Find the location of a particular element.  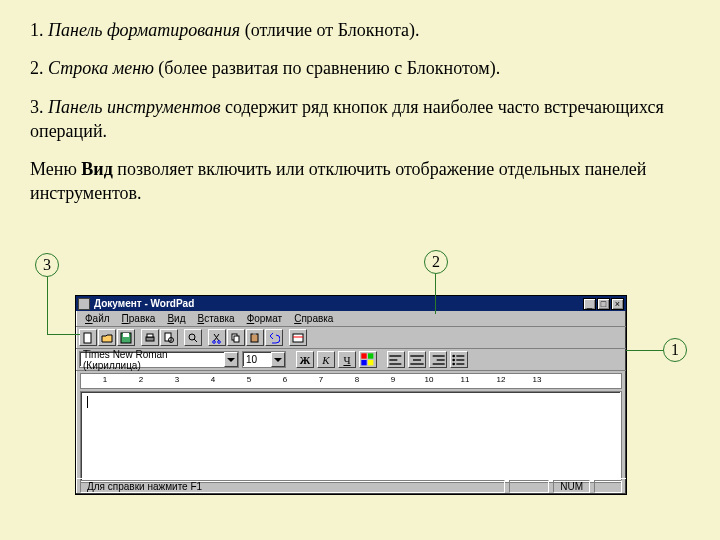

paste-button is located at coordinates (255, 338).